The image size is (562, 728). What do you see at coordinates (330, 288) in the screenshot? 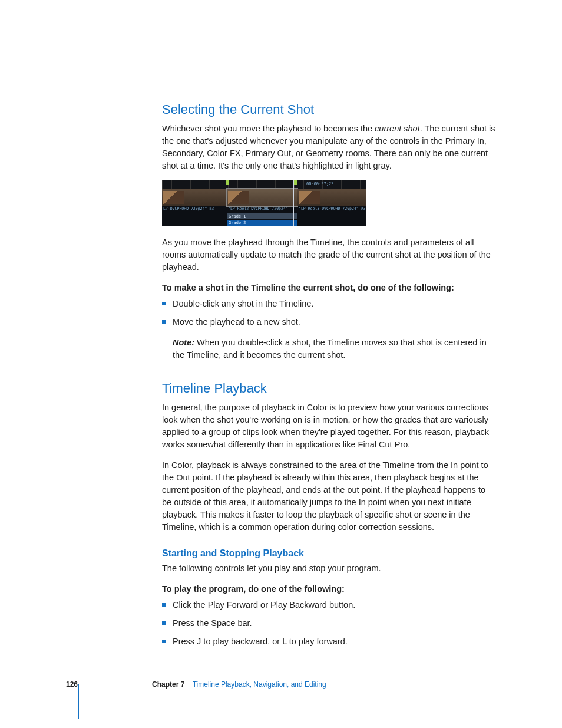
I see `instruction-heading: To make a shot in the Timeline the curre…` at bounding box center [330, 288].